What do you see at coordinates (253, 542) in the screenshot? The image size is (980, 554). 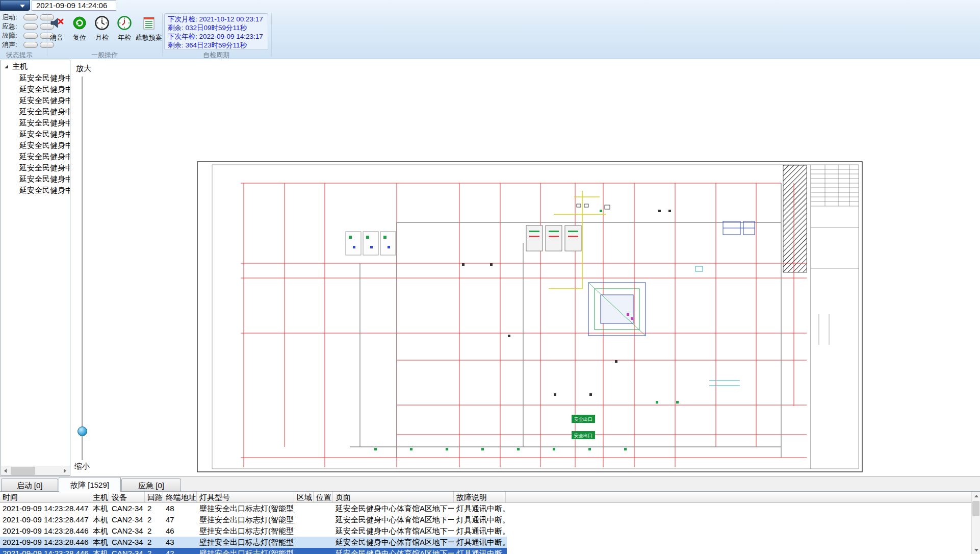 I see `fault-row: 2021-09-09 14:23:28.446本机CAN2-34243壁挂安全出…` at bounding box center [253, 542].